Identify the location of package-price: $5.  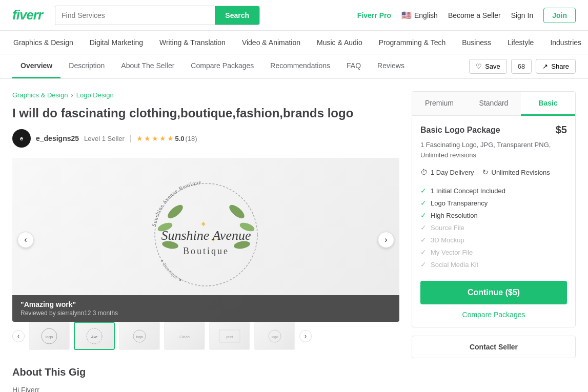
(561, 130).